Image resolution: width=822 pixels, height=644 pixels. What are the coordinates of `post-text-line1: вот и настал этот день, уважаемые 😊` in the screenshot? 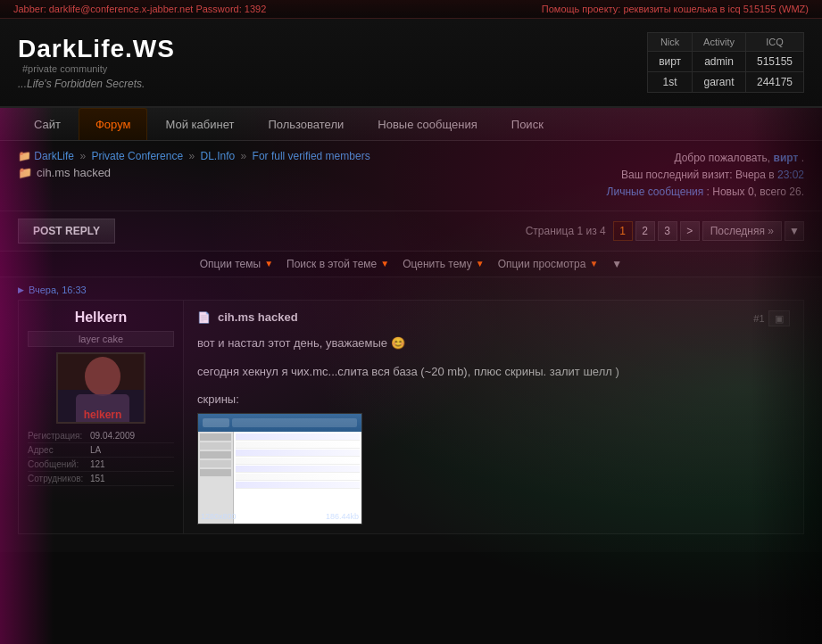 It's located at (494, 344).